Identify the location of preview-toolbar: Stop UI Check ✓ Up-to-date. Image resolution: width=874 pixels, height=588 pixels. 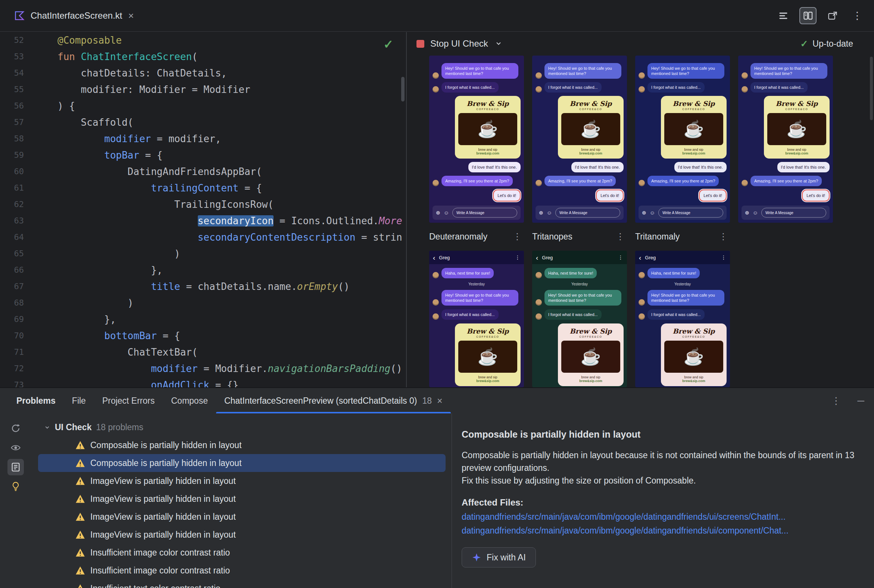
(640, 44).